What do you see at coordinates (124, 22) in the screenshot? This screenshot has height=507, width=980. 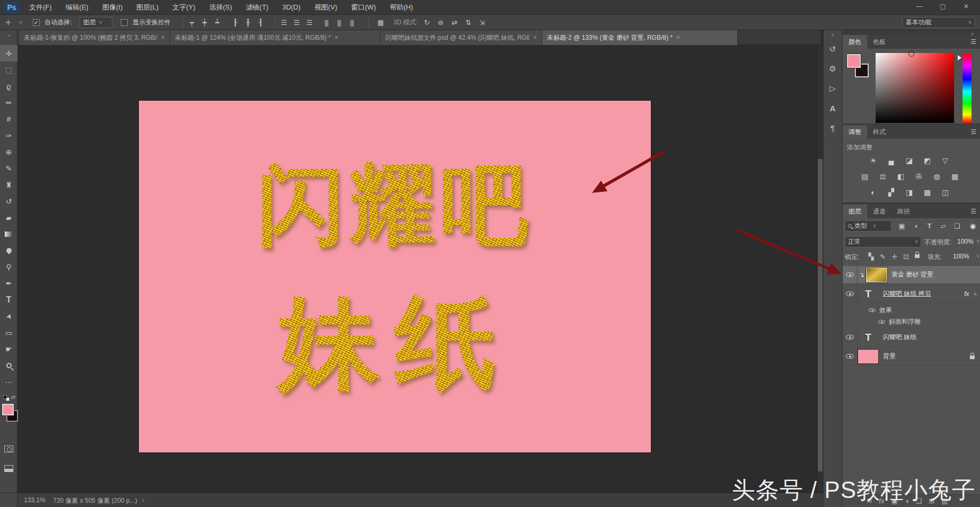 I see `show-transform-checkbox` at bounding box center [124, 22].